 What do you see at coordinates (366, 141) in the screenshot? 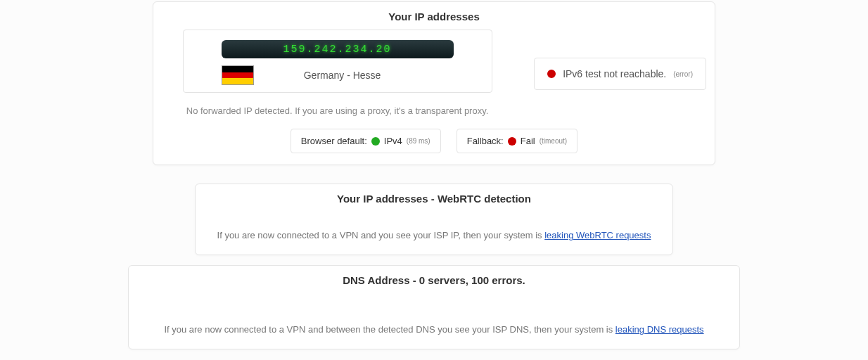
I see `browser-default-badge: Browser default: IPv4 (89 ms)` at bounding box center [366, 141].